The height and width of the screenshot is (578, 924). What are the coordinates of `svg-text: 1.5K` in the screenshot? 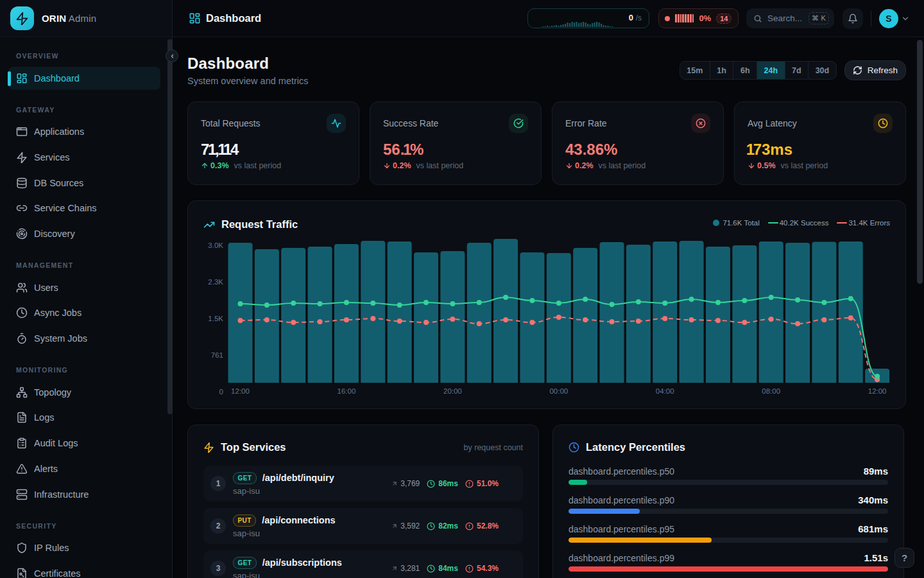 It's located at (216, 319).